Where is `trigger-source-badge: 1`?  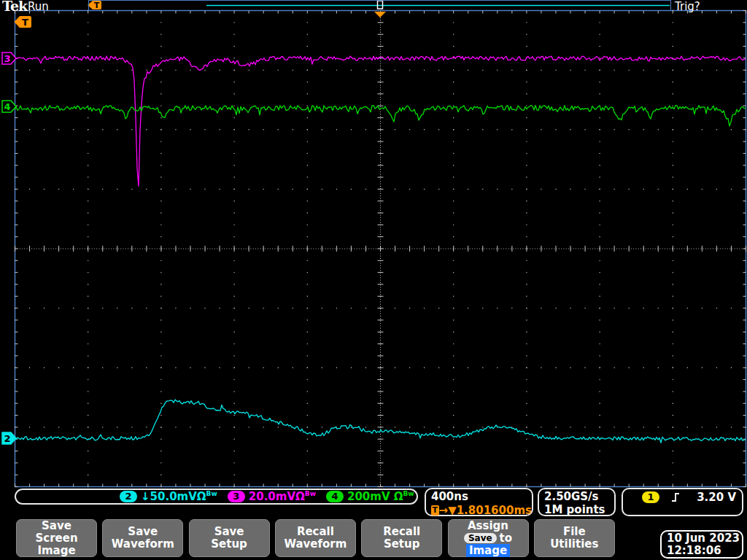
trigger-source-badge: 1 is located at coordinates (651, 497).